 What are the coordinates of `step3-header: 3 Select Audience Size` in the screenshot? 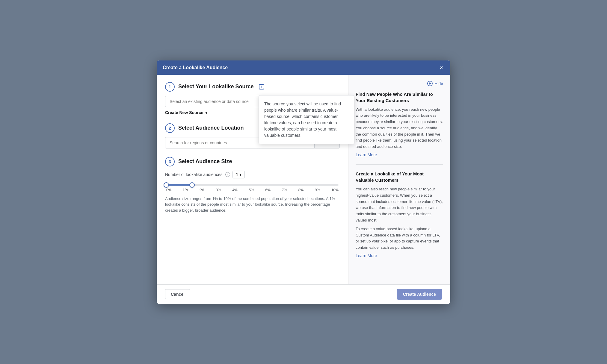 It's located at (252, 162).